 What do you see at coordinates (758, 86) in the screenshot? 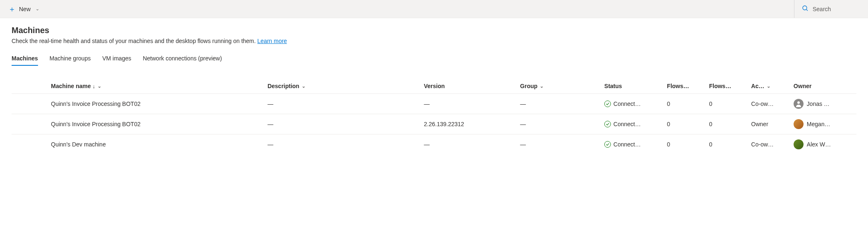
I see `col-header-label: Ac…` at bounding box center [758, 86].